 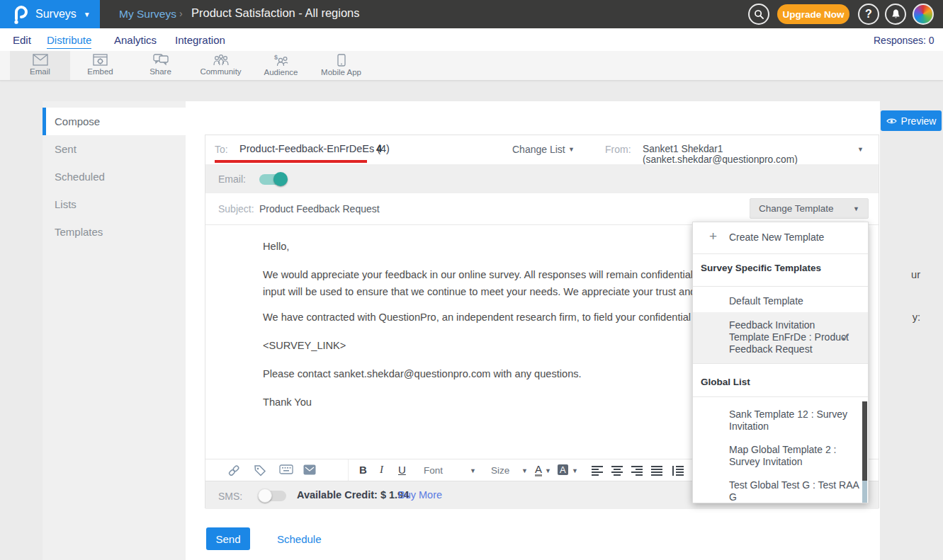 I want to click on to-list-value: Product-Feedback-EnFrDeEs (4), so click(x=315, y=149).